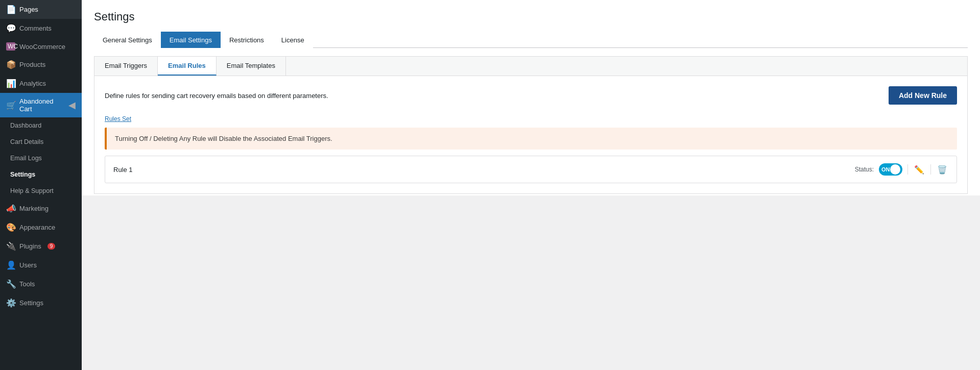 This screenshot has width=980, height=370. What do you see at coordinates (11, 265) in the screenshot?
I see `users-icon: 👤` at bounding box center [11, 265].